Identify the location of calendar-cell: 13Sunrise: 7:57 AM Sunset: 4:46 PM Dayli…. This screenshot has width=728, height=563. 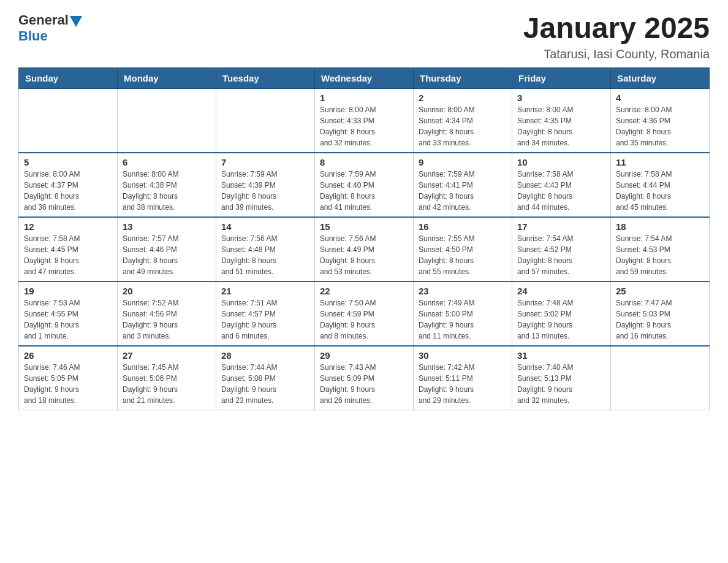
(167, 249).